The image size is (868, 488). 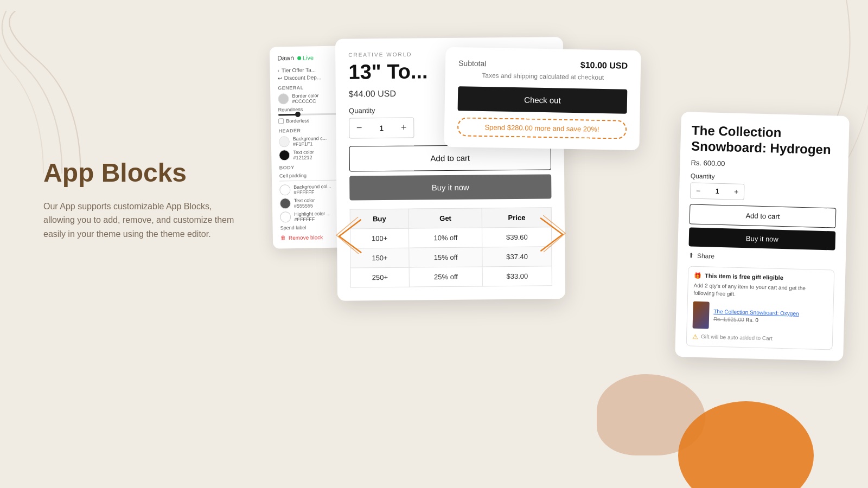 I want to click on tier-buy-2: 150+, so click(x=380, y=258).